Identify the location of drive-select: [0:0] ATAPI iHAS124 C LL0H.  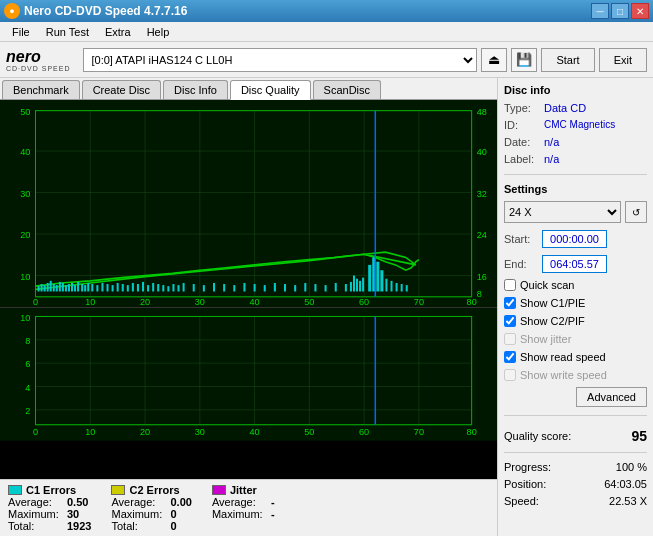
(280, 60).